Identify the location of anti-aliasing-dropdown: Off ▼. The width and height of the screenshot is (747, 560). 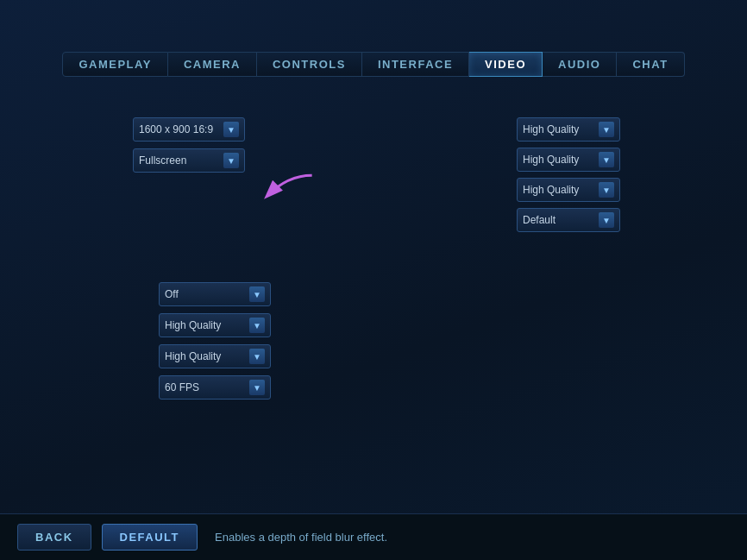
(215, 294).